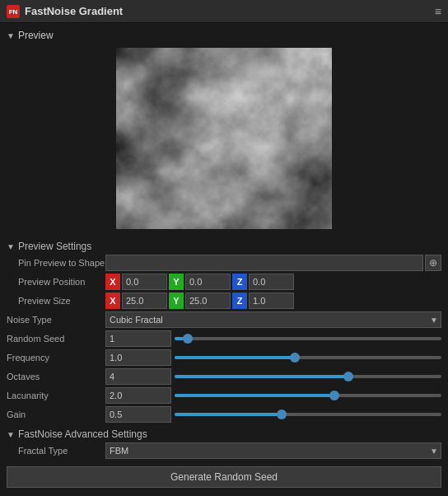  I want to click on random-seed-slider-track, so click(308, 339).